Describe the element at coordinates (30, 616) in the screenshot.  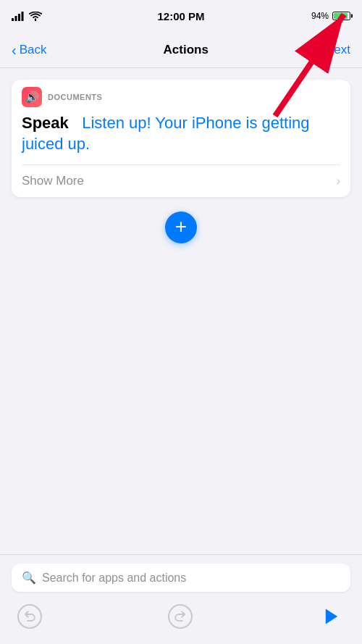
I see `undo-button` at that location.